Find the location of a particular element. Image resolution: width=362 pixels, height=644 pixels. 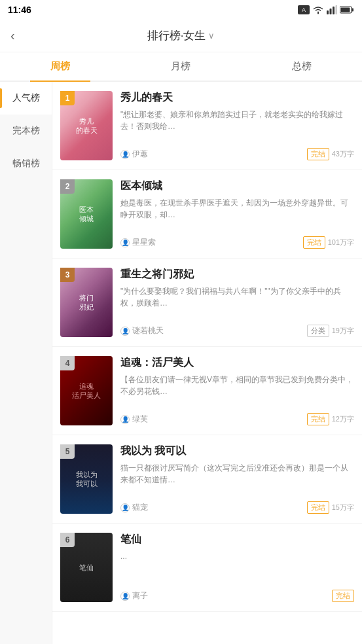

rank-badge: 1 is located at coordinates (67, 98).